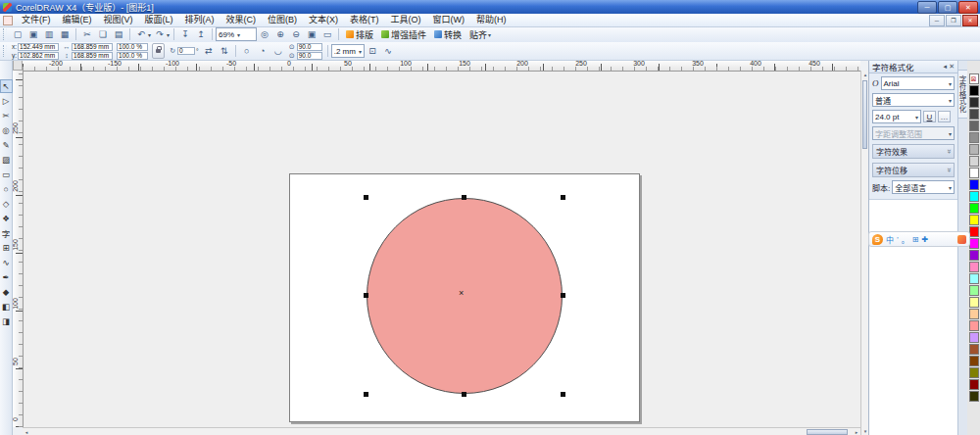 This screenshot has height=435, width=980. Describe the element at coordinates (6, 160) in the screenshot. I see `tool-smart-fill: ▨` at that location.